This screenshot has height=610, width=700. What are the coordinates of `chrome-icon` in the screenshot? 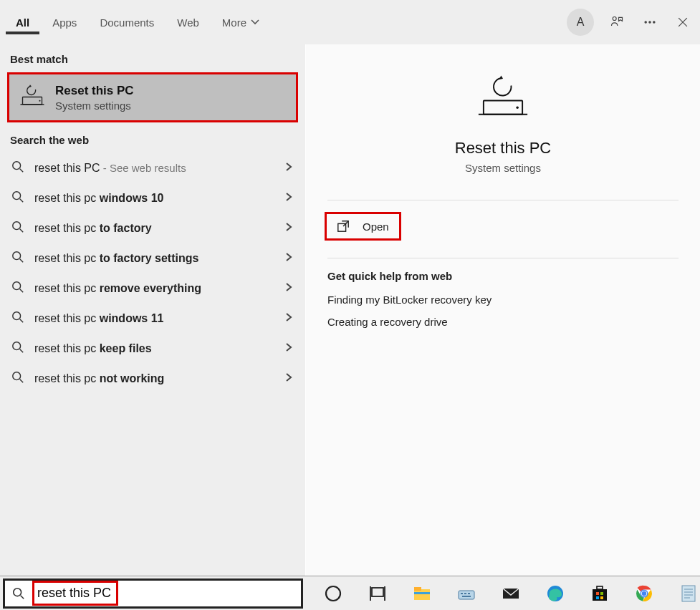 It's located at (644, 594).